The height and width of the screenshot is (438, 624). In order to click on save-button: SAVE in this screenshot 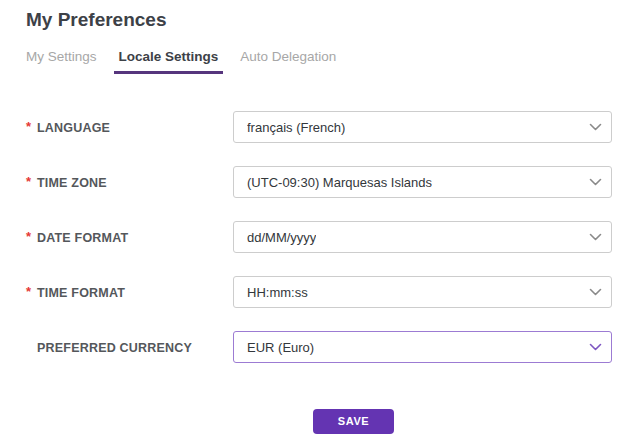, I will do `click(354, 422)`.